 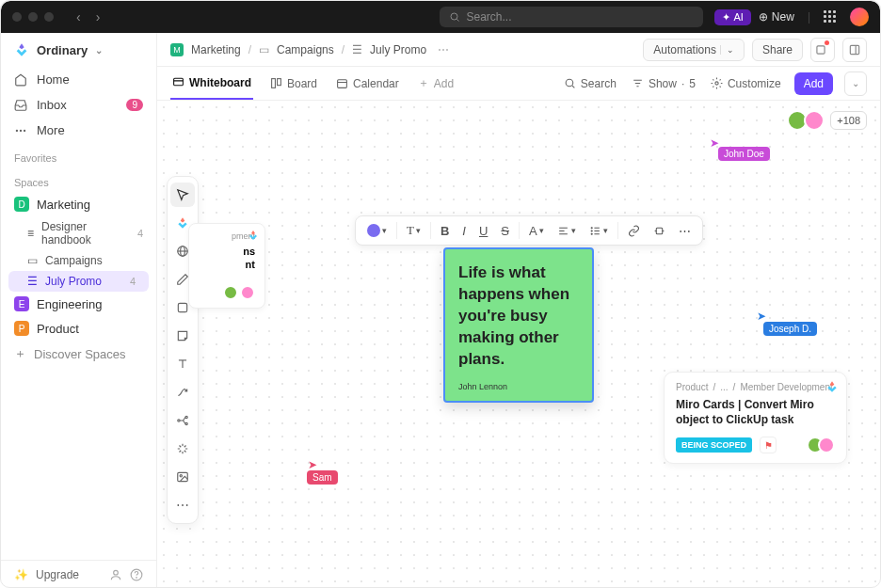 I want to click on more-format: ⋯, so click(x=685, y=230).